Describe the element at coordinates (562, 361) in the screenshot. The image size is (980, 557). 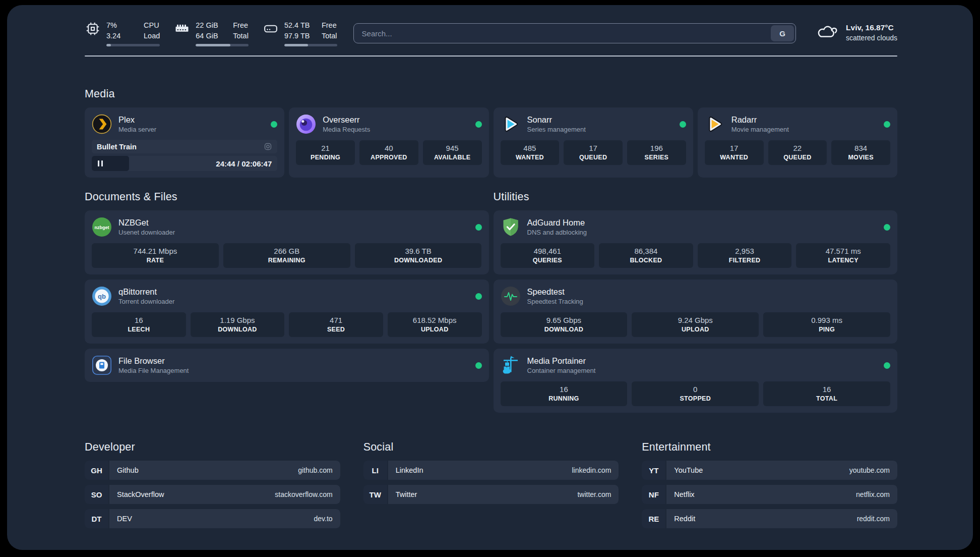
I see `app-title: Media Portainer` at that location.